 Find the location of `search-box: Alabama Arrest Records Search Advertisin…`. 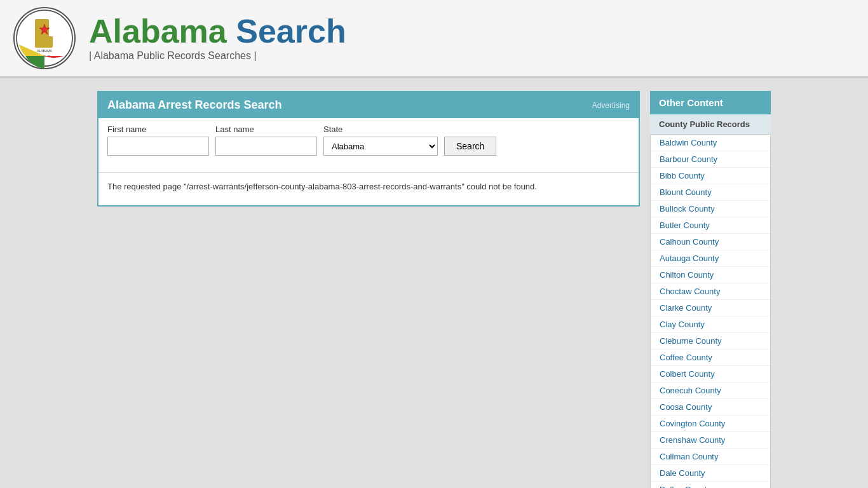

search-box: Alabama Arrest Records Search Advertisin… is located at coordinates (369, 149).